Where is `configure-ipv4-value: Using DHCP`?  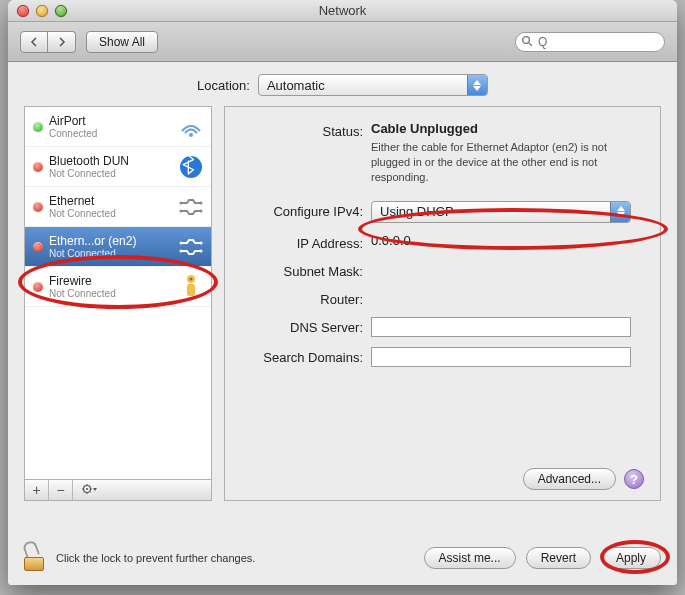 configure-ipv4-value: Using DHCP is located at coordinates (417, 212).